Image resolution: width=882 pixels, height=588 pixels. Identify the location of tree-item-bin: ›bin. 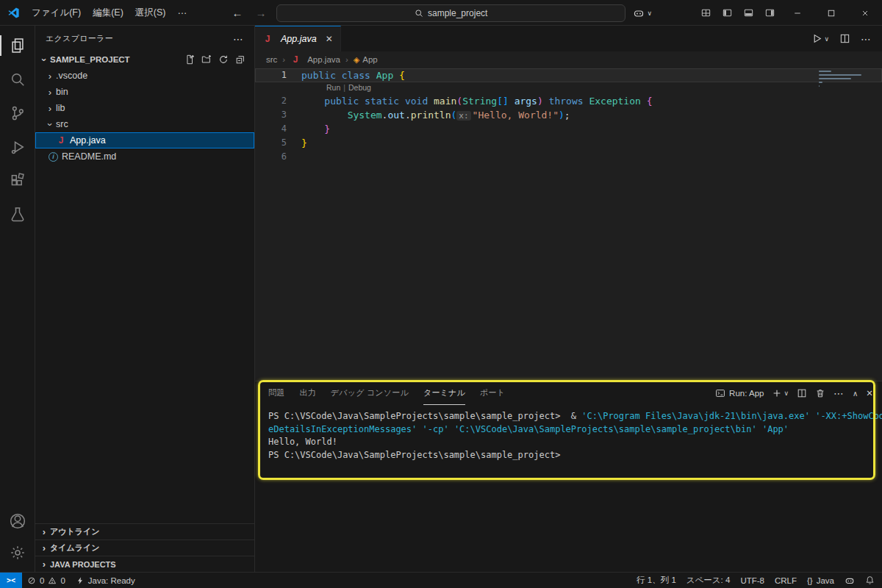
(145, 92).